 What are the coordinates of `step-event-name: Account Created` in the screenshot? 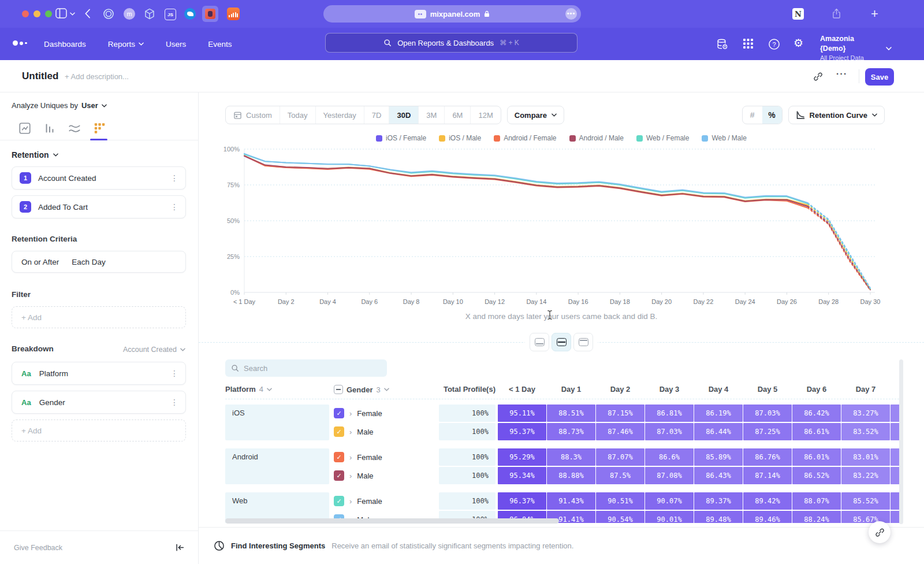 It's located at (67, 178).